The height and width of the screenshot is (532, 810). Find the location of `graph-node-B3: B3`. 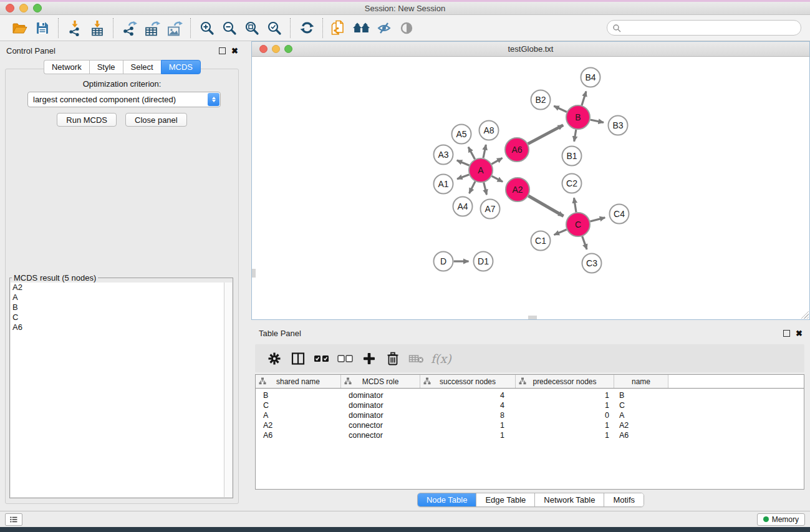

graph-node-B3: B3 is located at coordinates (619, 126).